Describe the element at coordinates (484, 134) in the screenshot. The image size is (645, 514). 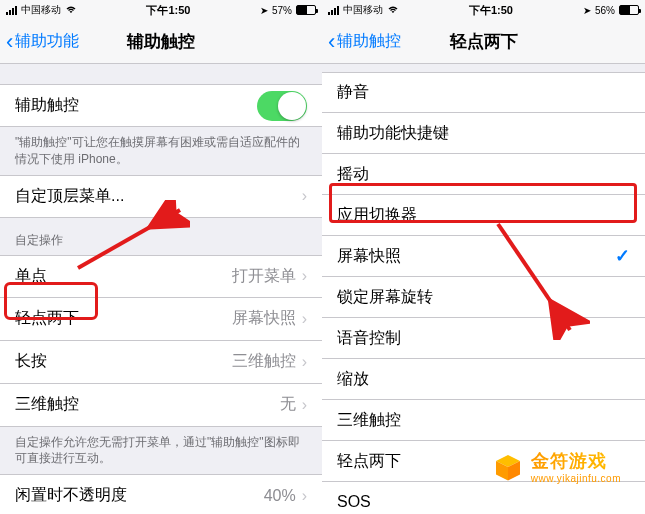
I see `option-cell: 辅助功能快捷键` at that location.